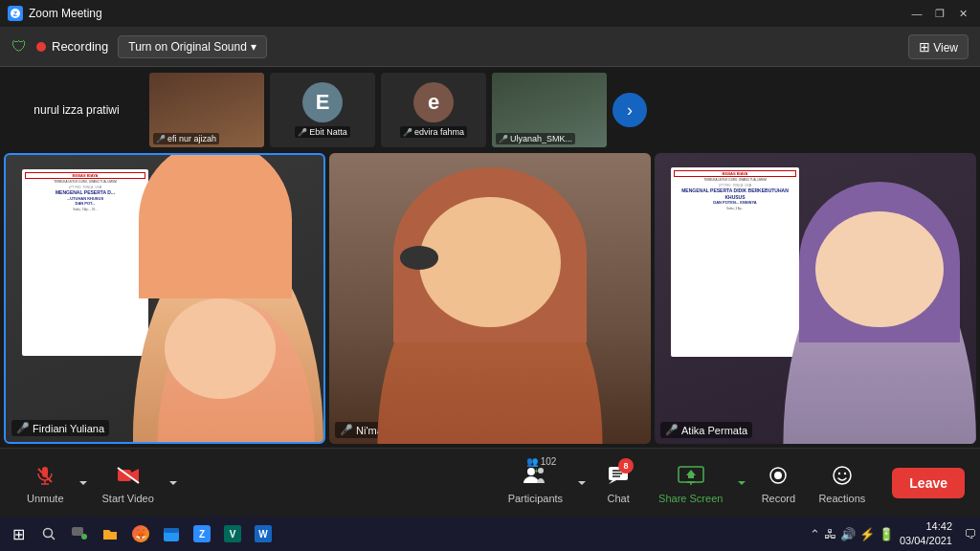 The width and height of the screenshot is (980, 551). Describe the element at coordinates (940, 13) in the screenshot. I see `title-bar-controls: — ❐ ✕` at that location.